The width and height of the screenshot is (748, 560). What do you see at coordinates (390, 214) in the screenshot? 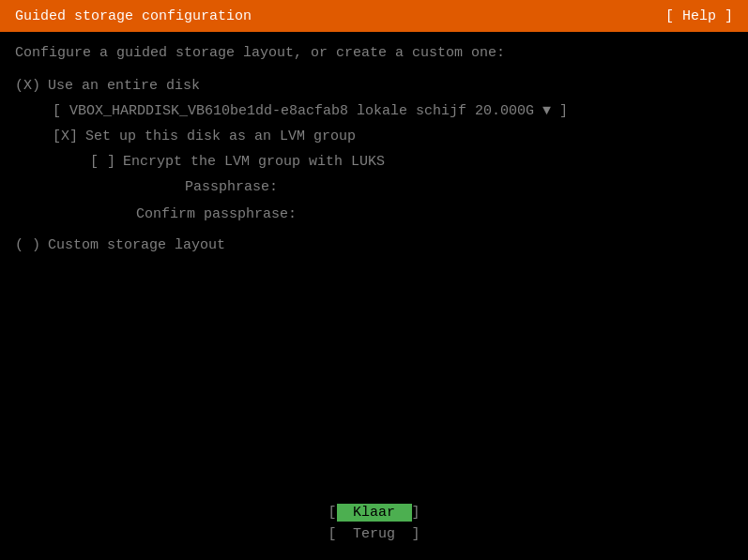
I see `confirm-passphrase-input` at bounding box center [390, 214].